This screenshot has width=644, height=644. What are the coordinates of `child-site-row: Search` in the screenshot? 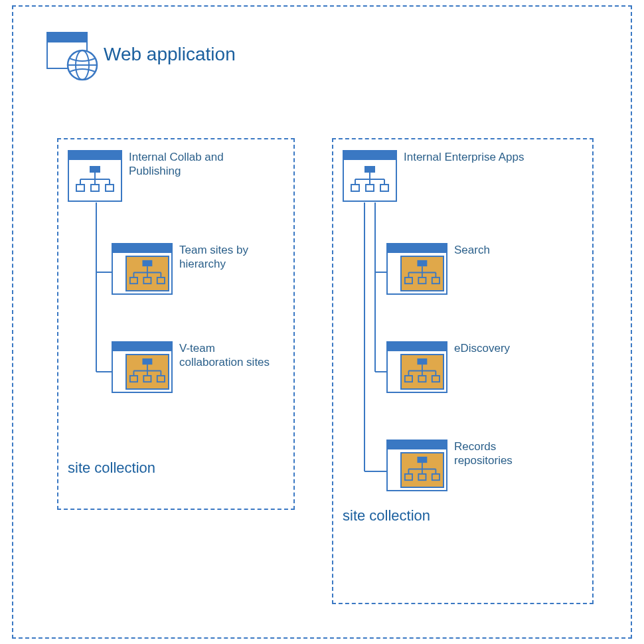 It's located at (485, 269).